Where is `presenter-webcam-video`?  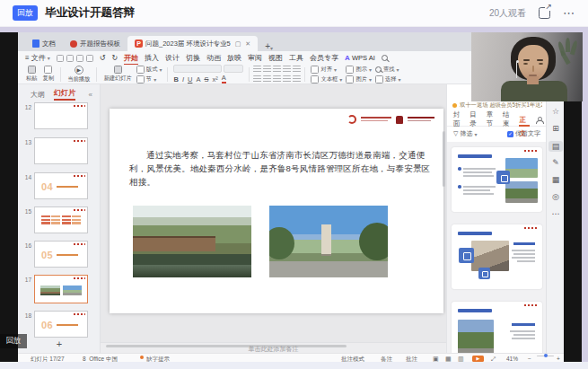 presenter-webcam-video is located at coordinates (527, 66).